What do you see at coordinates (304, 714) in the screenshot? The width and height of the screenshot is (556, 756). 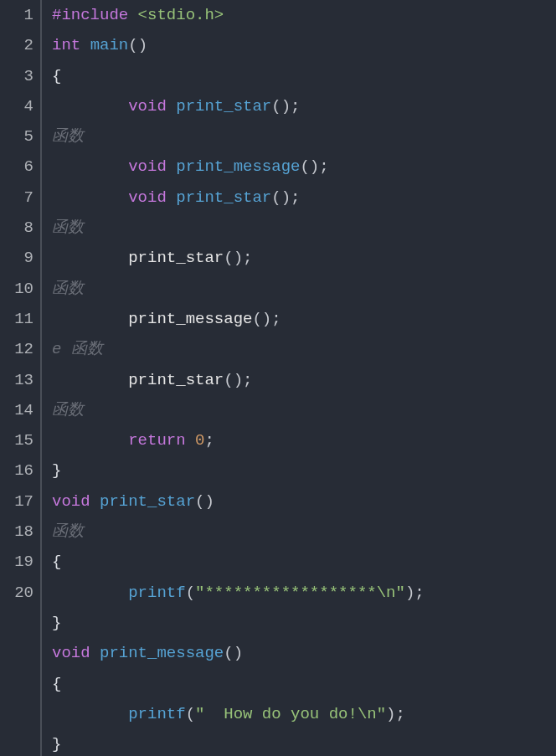 I see `code-line: printf(" How do you do!\n");` at bounding box center [304, 714].